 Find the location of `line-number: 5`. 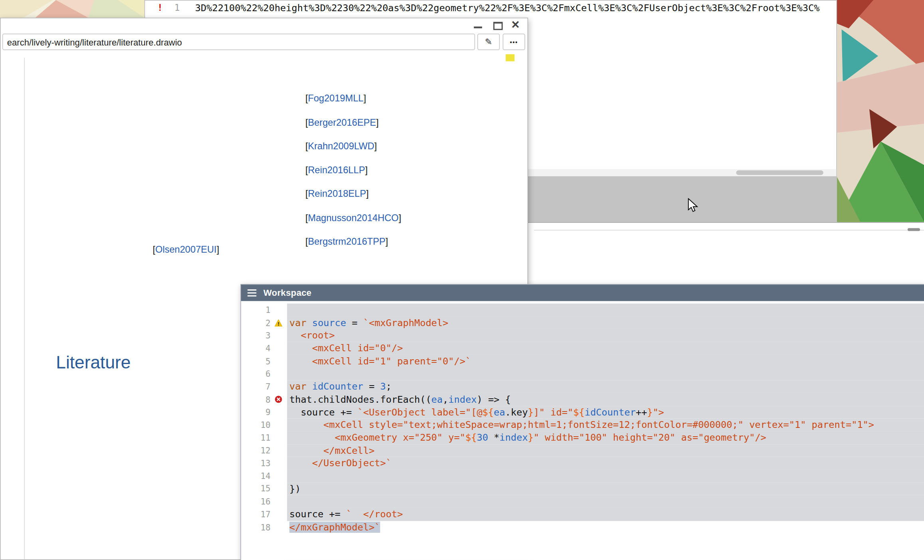

line-number: 5 is located at coordinates (256, 361).